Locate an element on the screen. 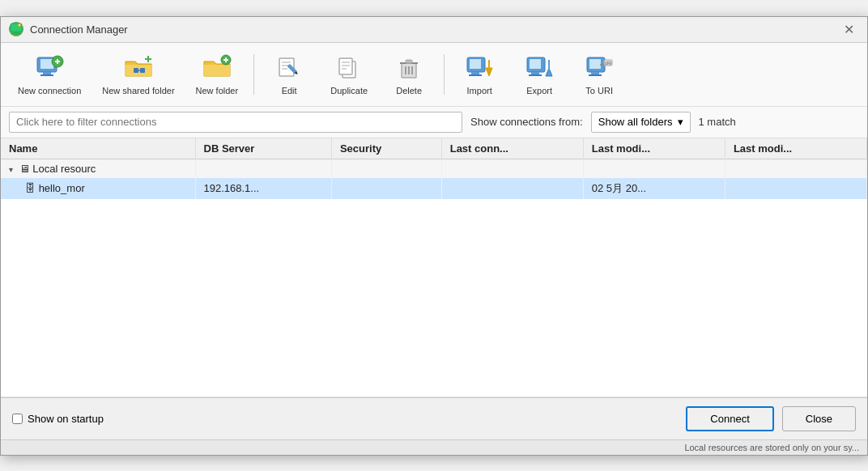 The image size is (868, 471). new-connection-button: New connection is located at coordinates (49, 74).